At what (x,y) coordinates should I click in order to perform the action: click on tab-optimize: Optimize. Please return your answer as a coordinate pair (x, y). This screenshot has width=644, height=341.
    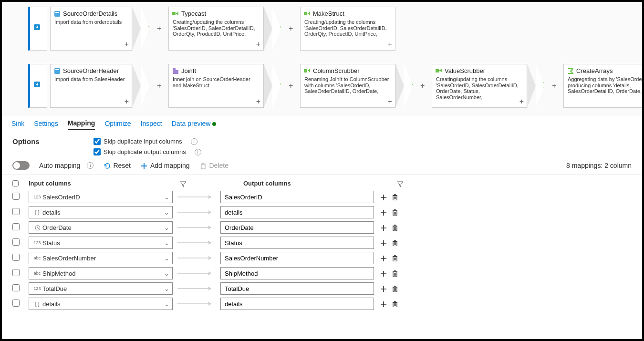
    Looking at the image, I should click on (117, 124).